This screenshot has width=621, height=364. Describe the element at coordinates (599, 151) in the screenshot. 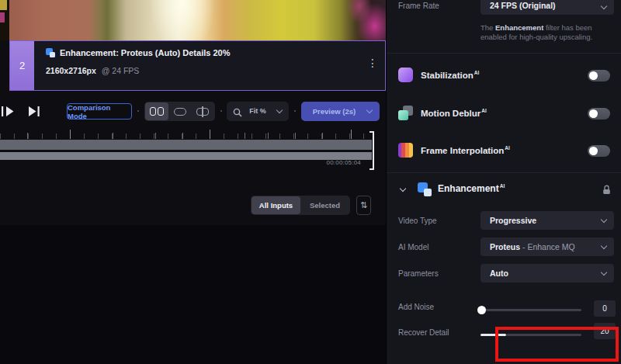

I see `frame-interpolation-toggle` at that location.